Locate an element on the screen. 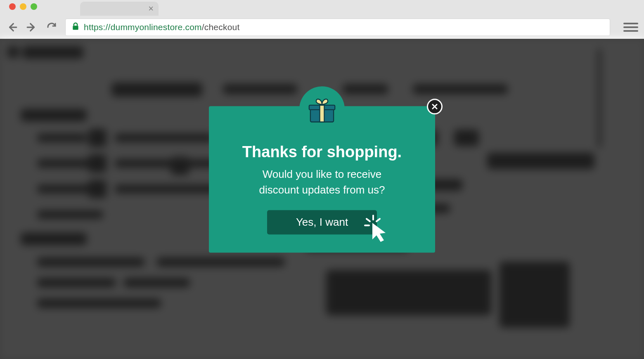 Image resolution: width=644 pixels, height=359 pixels. forward-button is located at coordinates (32, 27).